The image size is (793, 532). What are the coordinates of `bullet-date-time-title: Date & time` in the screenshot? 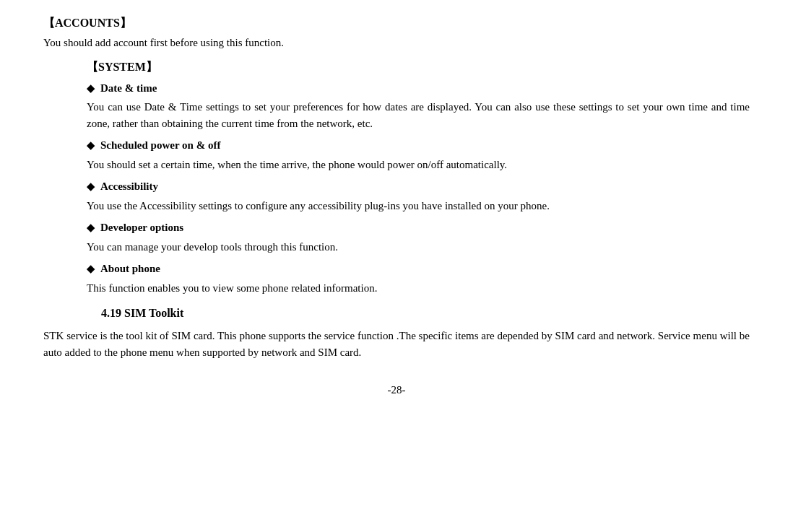 It's located at (129, 88).